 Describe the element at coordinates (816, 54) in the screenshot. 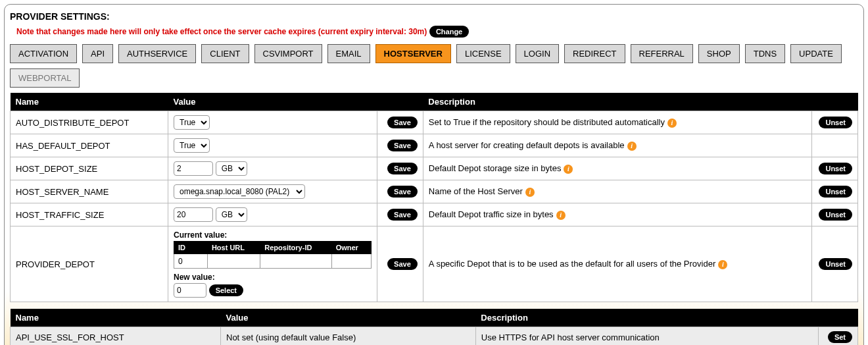

I see `tab-update: UPDATE` at that location.